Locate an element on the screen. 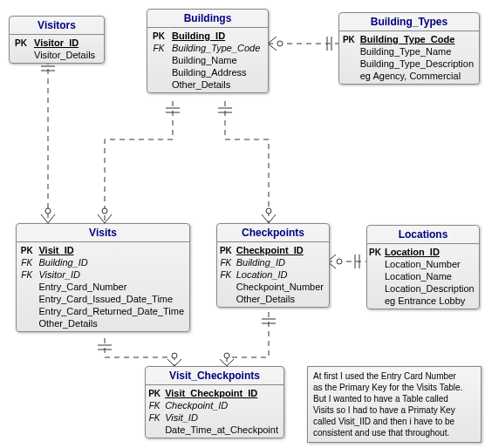 The height and width of the screenshot is (448, 485). attr-name: Building_Name is located at coordinates (219, 60).